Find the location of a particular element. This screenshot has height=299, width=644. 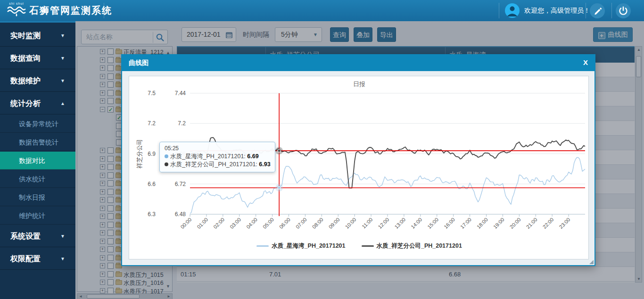

chart-tooltip: 05:25 水质_星海湾_PH_20171201: 6.69水质_祥芝分公司_P… is located at coordinates (217, 157).